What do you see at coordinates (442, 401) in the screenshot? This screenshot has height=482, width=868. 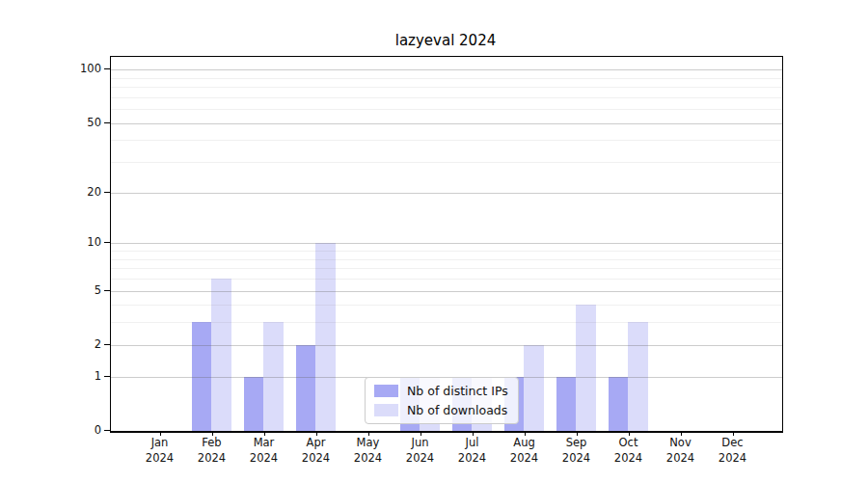 I see `legend: Nb of distinct IPs Nb of downloads` at bounding box center [442, 401].